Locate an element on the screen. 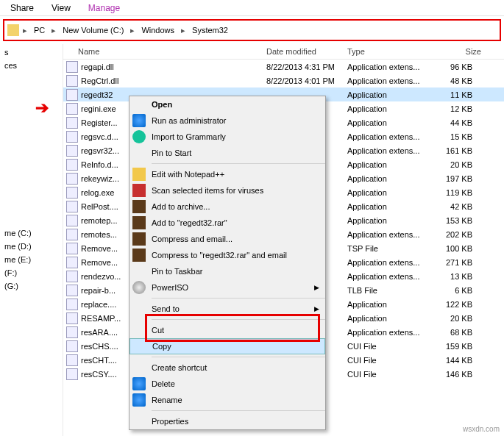 The width and height of the screenshot is (504, 436). ctx-pin-start: Pin to Start is located at coordinates (227, 153).